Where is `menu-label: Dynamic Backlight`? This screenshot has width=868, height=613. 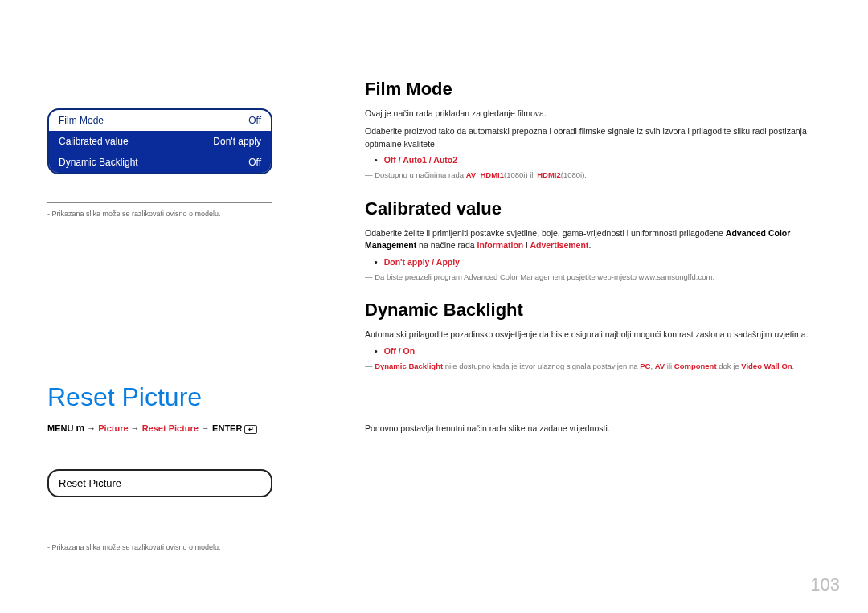 menu-label: Dynamic Backlight is located at coordinates (98, 162).